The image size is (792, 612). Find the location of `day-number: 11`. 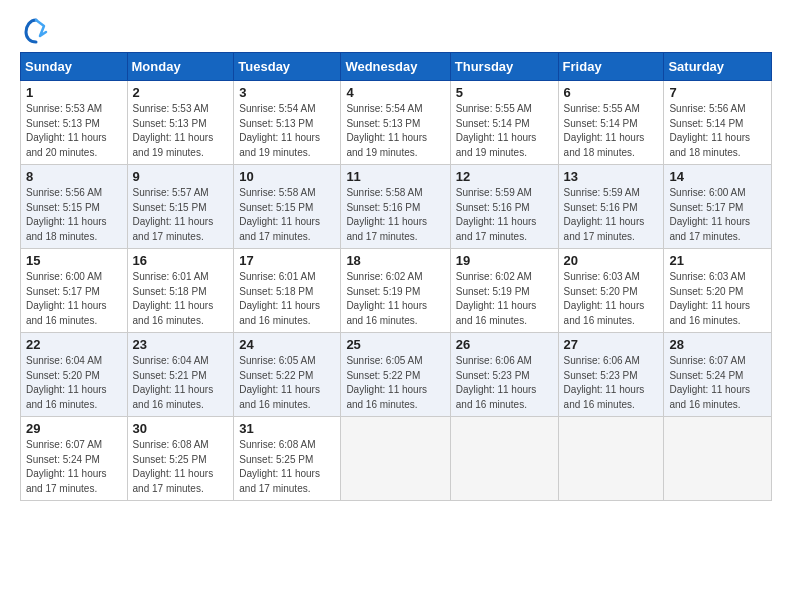

day-number: 11 is located at coordinates (395, 176).